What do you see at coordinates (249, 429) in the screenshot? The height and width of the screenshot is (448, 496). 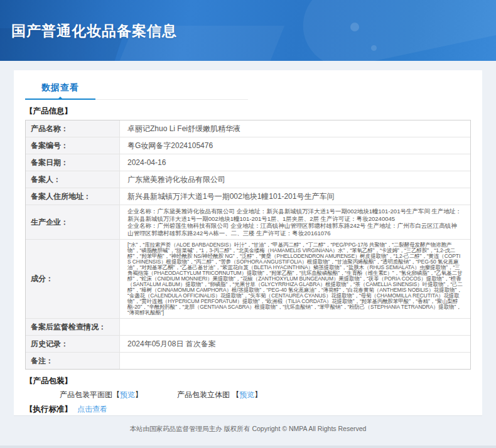 I see `copyright-text: 本站由国家药品监督管理局主办 版权所有 Copyright © NMPA All…` at bounding box center [249, 429].